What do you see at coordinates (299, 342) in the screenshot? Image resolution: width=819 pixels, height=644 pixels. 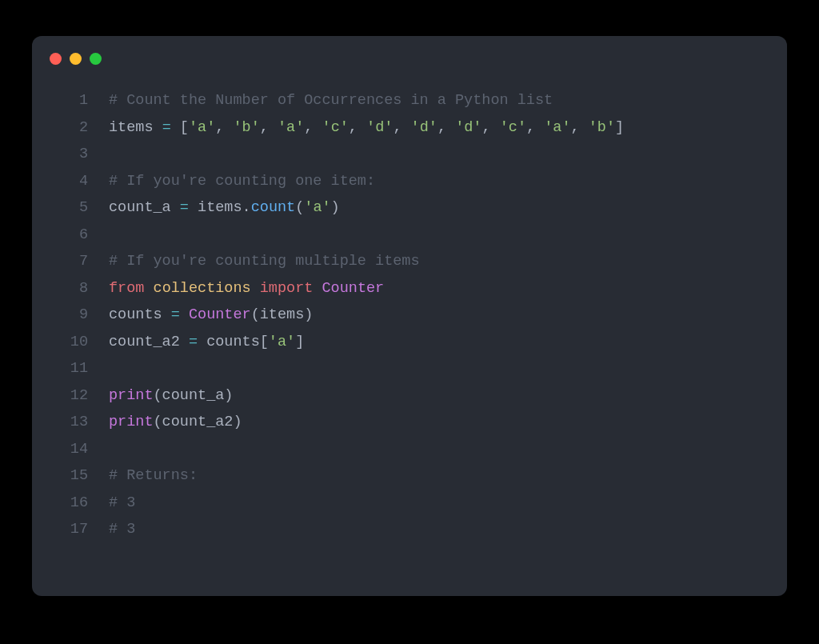 I see `token-ident: ]` at bounding box center [299, 342].